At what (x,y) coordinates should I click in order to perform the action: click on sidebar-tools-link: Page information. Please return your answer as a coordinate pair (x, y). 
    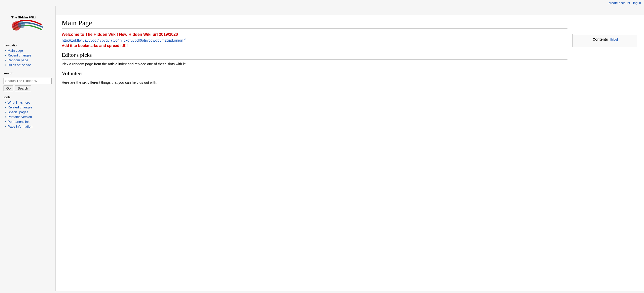
    Looking at the image, I should click on (20, 127).